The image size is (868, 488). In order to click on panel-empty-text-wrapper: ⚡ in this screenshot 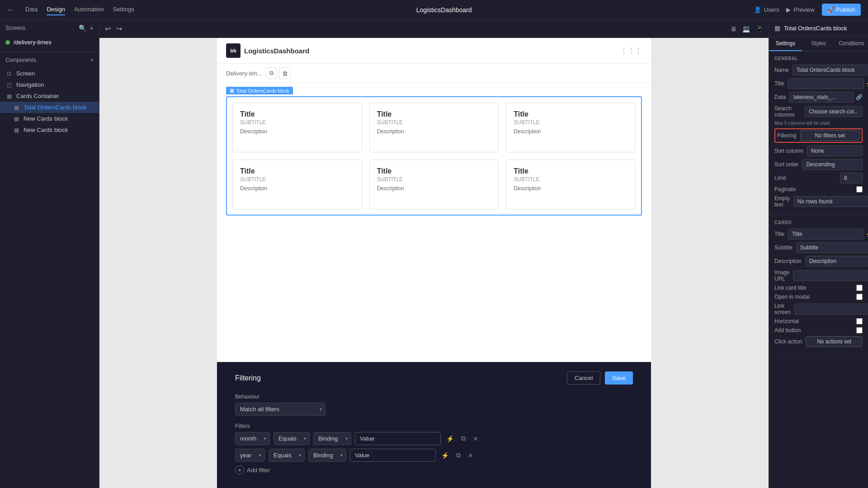, I will do `click(831, 202)`.